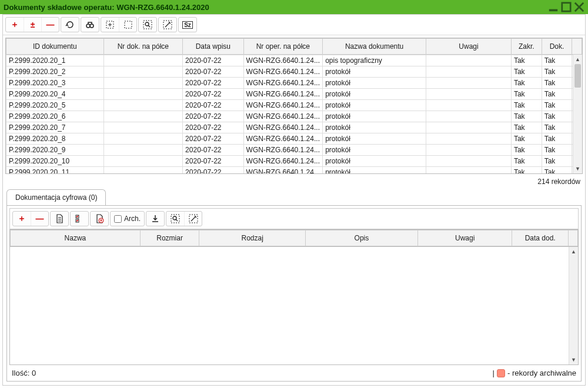 The width and height of the screenshot is (588, 388). I want to click on table-row: P.2999.2020.20_52020-07-22WGN-RZG.6640.1…, so click(294, 106).